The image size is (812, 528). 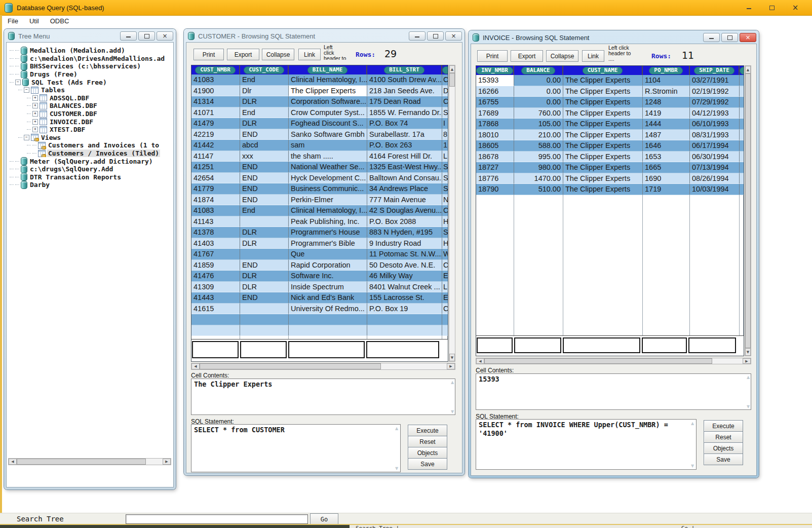 I want to click on column-header-balance: BALANCE, so click(x=539, y=70).